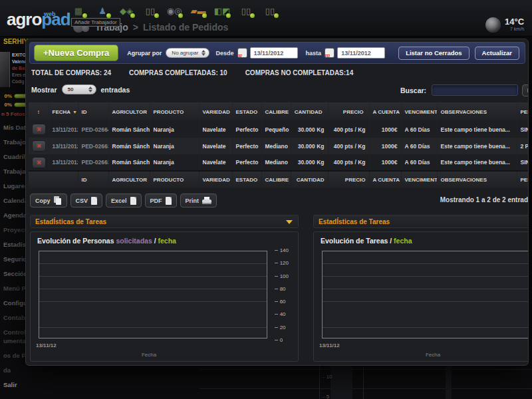 This screenshot has width=532, height=399. I want to click on date-to-input, so click(361, 53).